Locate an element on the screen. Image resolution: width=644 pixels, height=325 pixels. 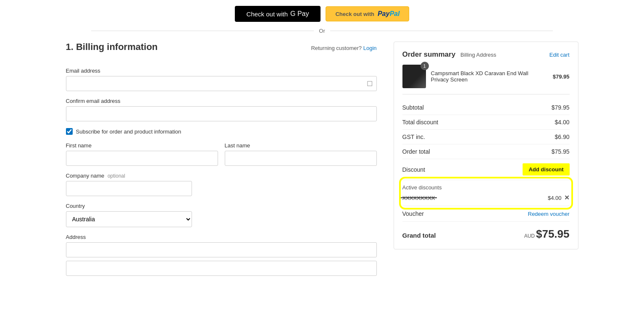
first-name-label: First name is located at coordinates (142, 145).